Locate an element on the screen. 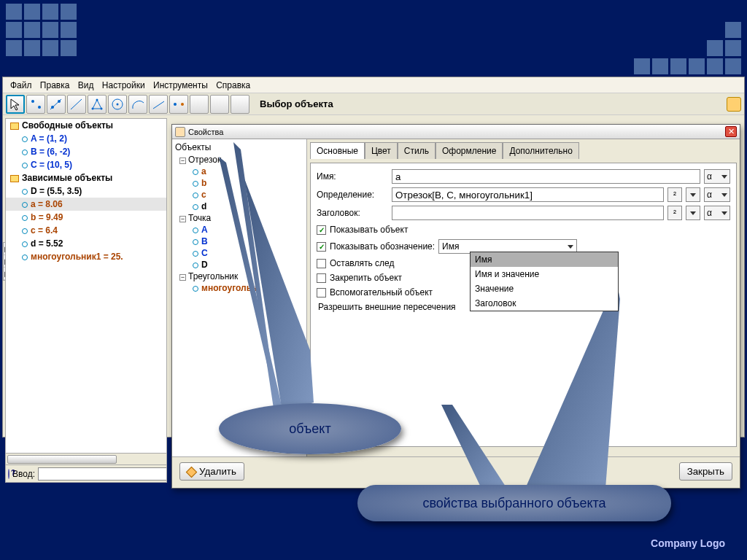 The width and height of the screenshot is (747, 560). tree-leaf: D is located at coordinates (239, 265).